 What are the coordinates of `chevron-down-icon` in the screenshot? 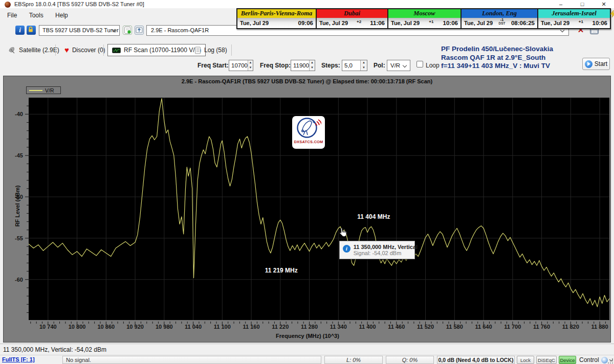 It's located at (405, 65).